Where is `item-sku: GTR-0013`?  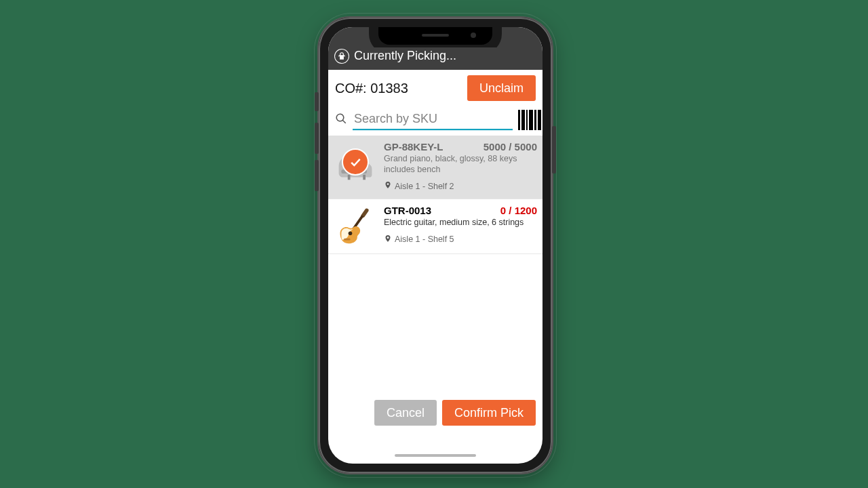
item-sku: GTR-0013 is located at coordinates (408, 210).